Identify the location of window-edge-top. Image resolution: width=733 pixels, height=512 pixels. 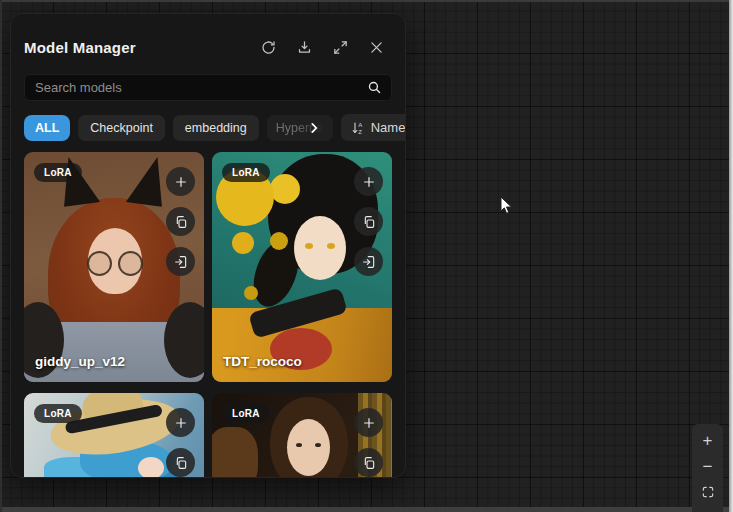
(366, 1).